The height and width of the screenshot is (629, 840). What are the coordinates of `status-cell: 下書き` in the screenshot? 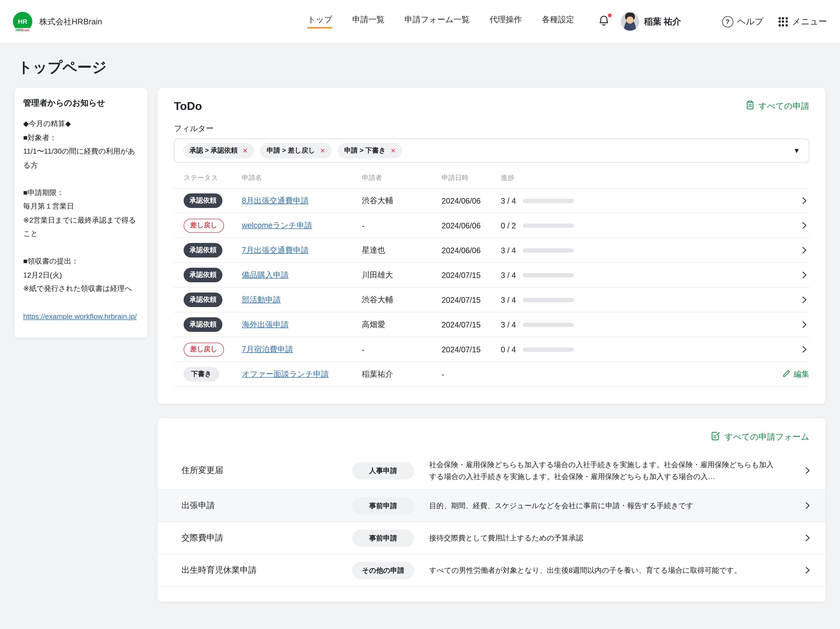 It's located at (208, 375).